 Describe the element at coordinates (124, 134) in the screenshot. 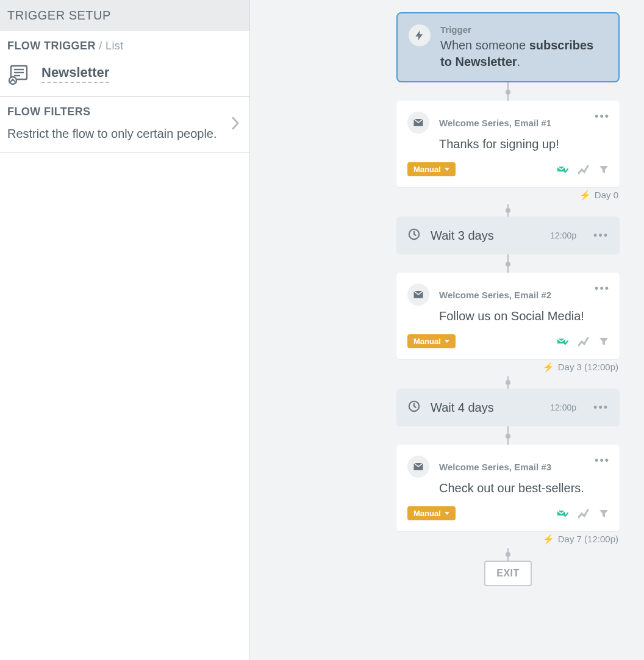

I see `flow-filters-desc: Restrict the flow to only certain people…` at that location.